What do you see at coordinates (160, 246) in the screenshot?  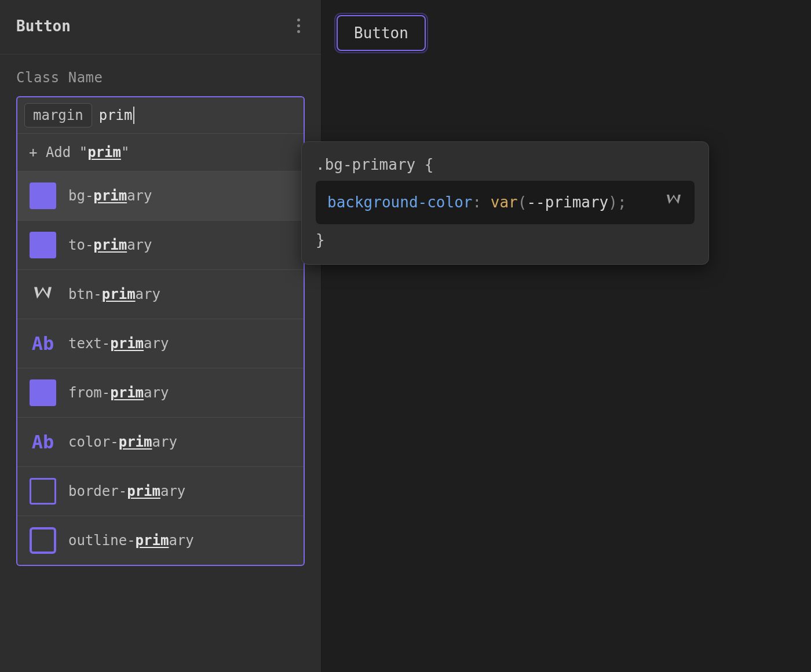 I see `suggestion-item: to-primary` at bounding box center [160, 246].